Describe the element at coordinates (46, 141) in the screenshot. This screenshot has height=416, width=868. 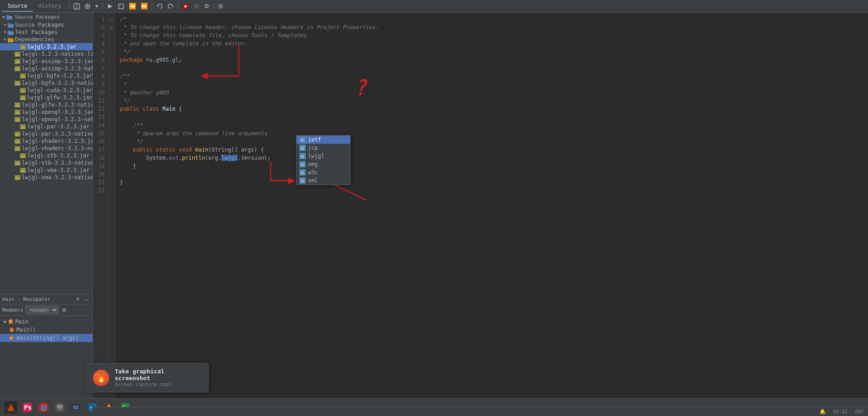
I see `sidebar-jar-item: lwjgl-shaderc-3.2.3.jar` at that location.